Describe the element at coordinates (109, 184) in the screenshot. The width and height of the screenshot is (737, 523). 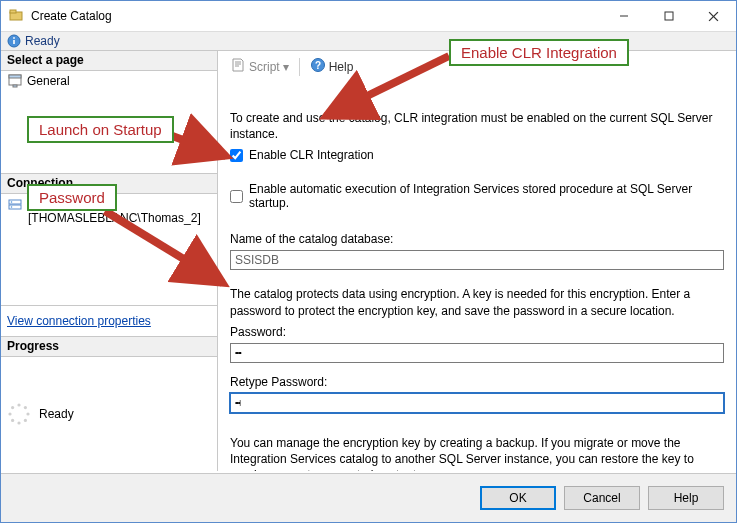
I see `connection-header: Connection` at that location.